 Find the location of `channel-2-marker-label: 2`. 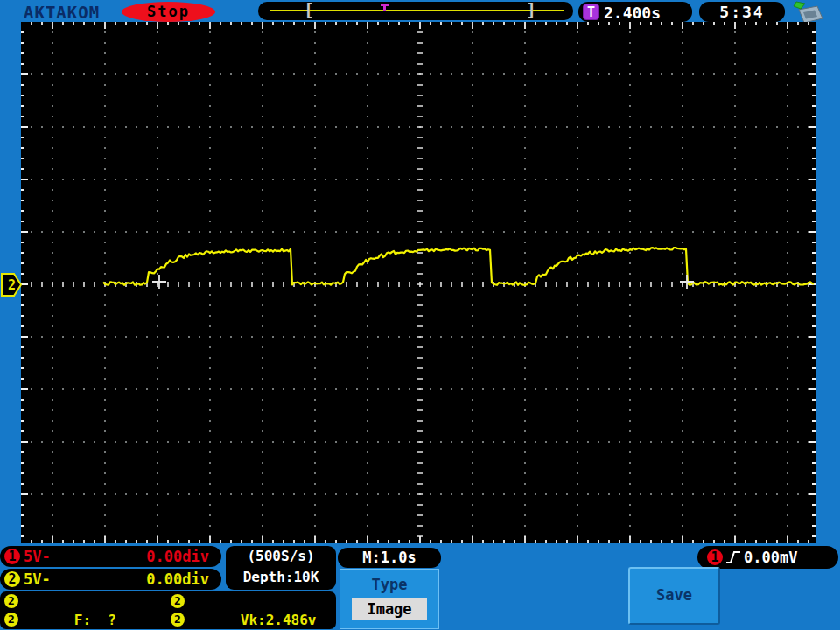

channel-2-marker-label: 2 is located at coordinates (12, 285).